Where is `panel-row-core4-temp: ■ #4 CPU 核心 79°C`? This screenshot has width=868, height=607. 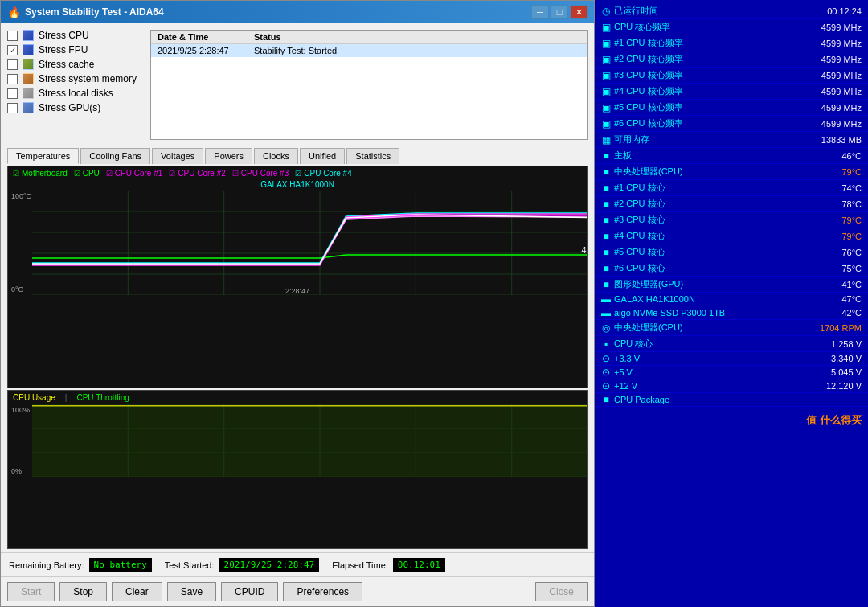
panel-row-core4-temp: ■ #4 CPU 核心 79°C is located at coordinates (731, 236).